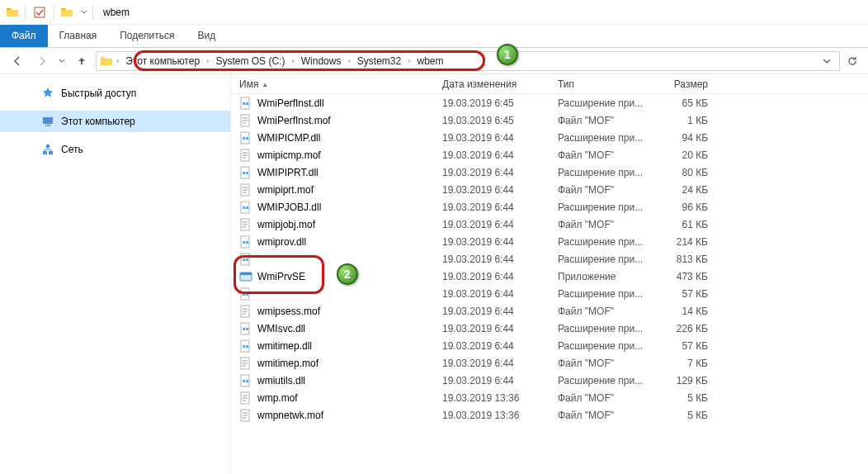  I want to click on breadcrumb: Этот компьютер, so click(163, 61).